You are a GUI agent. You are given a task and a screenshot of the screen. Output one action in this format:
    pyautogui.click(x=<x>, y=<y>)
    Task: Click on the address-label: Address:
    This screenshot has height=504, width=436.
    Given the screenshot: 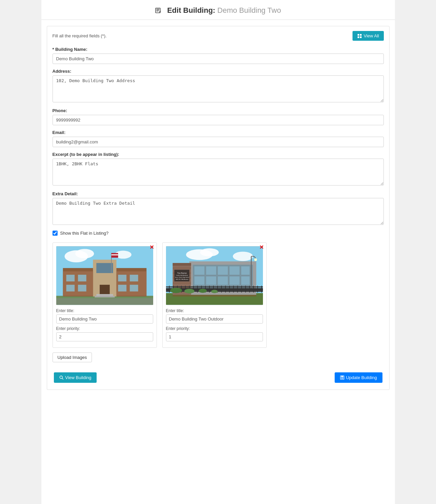 What is the action you would take?
    pyautogui.click(x=218, y=71)
    